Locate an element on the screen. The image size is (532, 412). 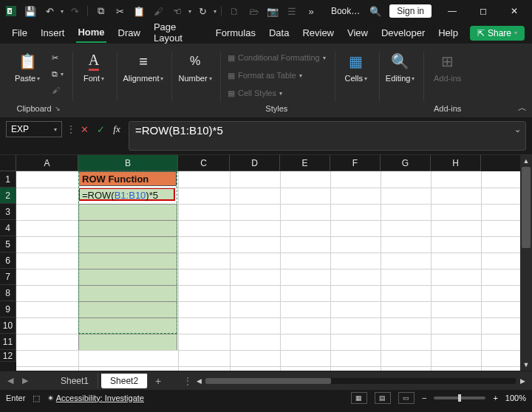
zoom-level: 100% is located at coordinates (516, 398).